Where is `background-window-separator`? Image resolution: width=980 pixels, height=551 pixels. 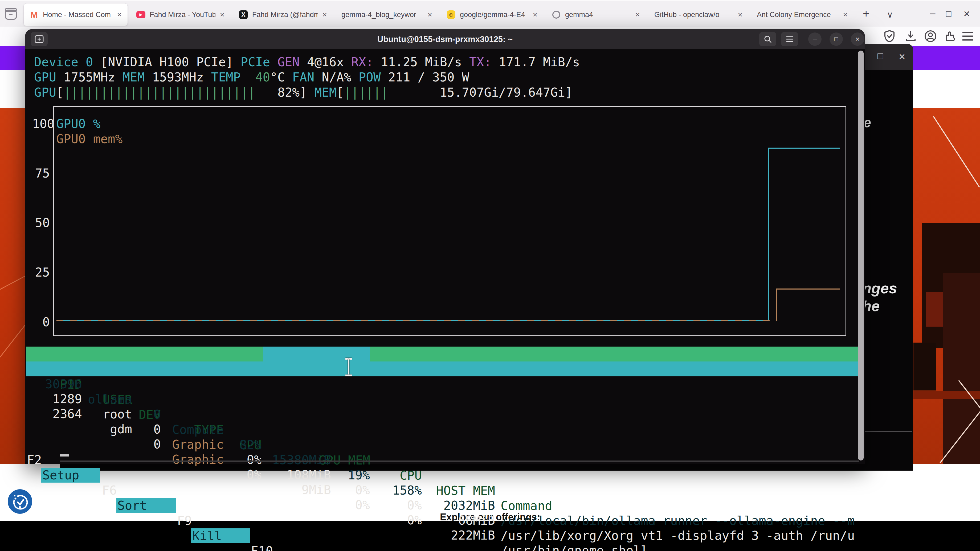 background-window-separator is located at coordinates (885, 431).